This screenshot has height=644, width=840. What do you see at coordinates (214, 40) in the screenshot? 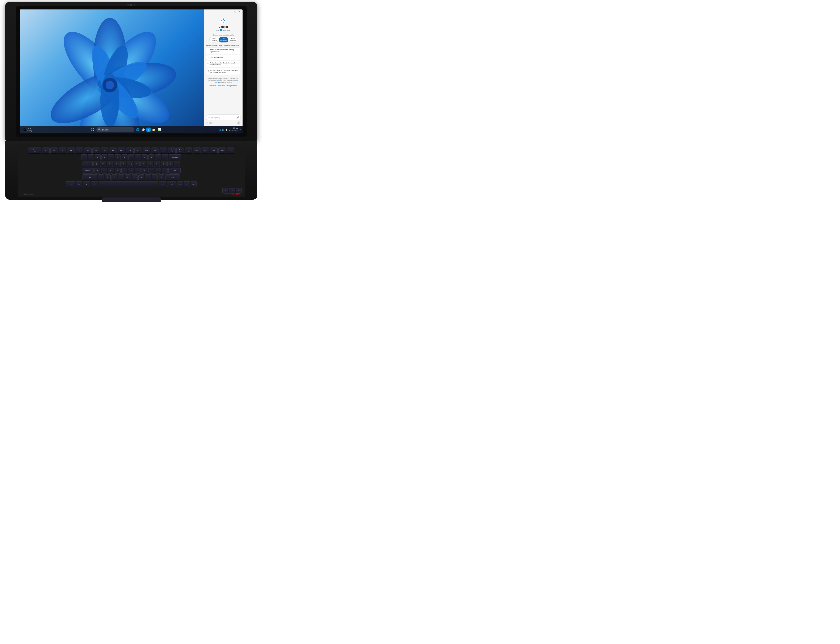
I see `creative-button: MoreCreative` at bounding box center [214, 40].